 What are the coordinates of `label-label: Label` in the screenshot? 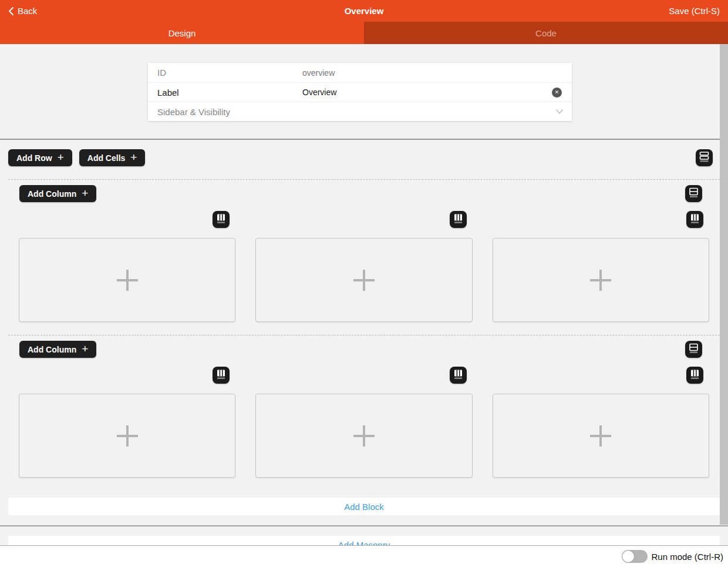 It's located at (230, 93).